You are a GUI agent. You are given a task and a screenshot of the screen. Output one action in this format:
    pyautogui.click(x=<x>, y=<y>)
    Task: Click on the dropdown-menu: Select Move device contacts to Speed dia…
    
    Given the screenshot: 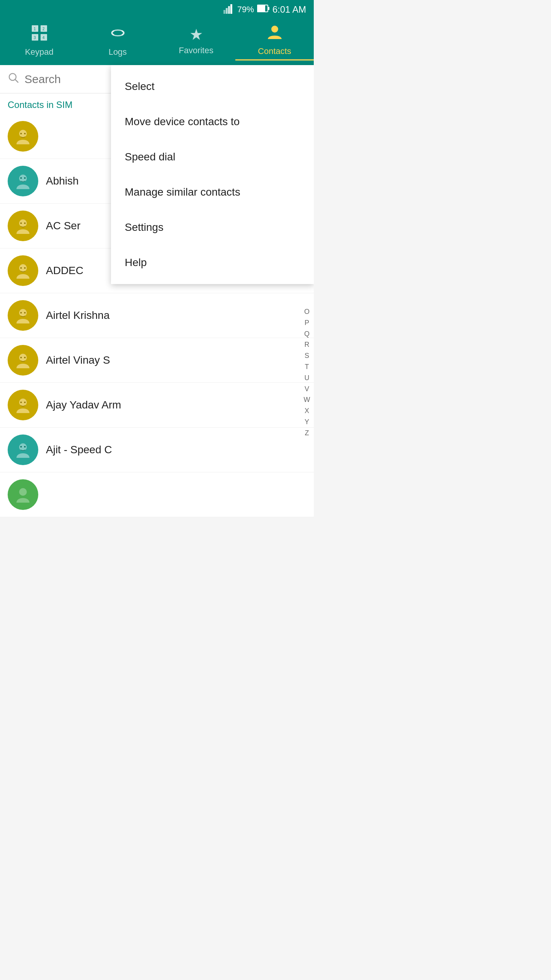 What is the action you would take?
    pyautogui.click(x=212, y=175)
    